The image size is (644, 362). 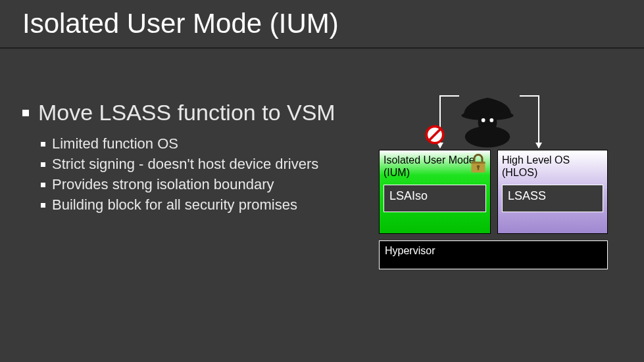 I want to click on arrow-to-hlos, so click(x=539, y=122).